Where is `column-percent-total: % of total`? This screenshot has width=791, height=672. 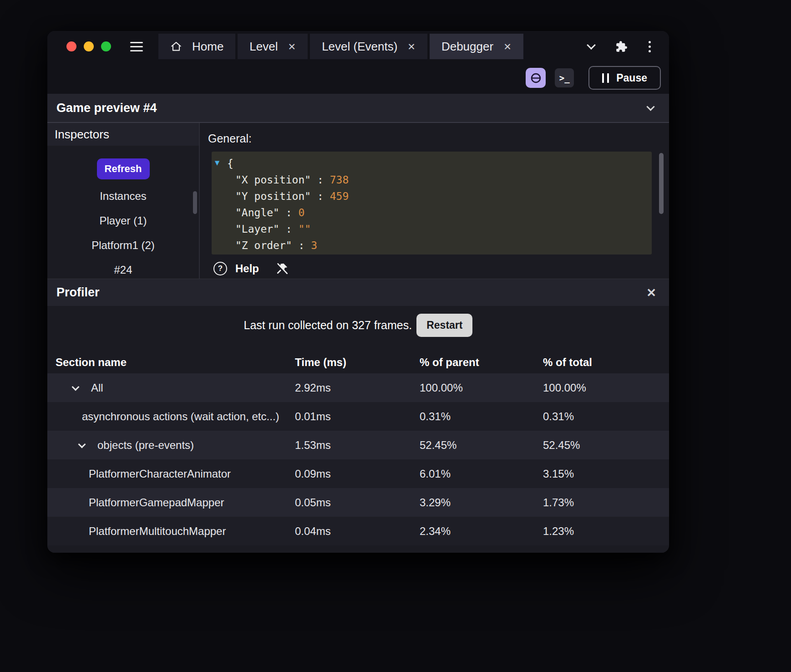
column-percent-total: % of total is located at coordinates (606, 362).